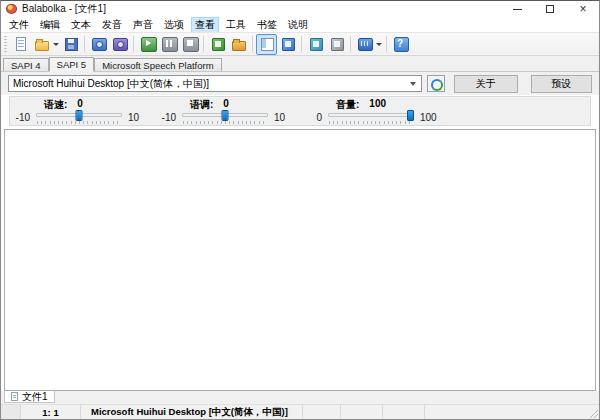  What do you see at coordinates (413, 84) in the screenshot?
I see `combo-chevron-icon` at bounding box center [413, 84].